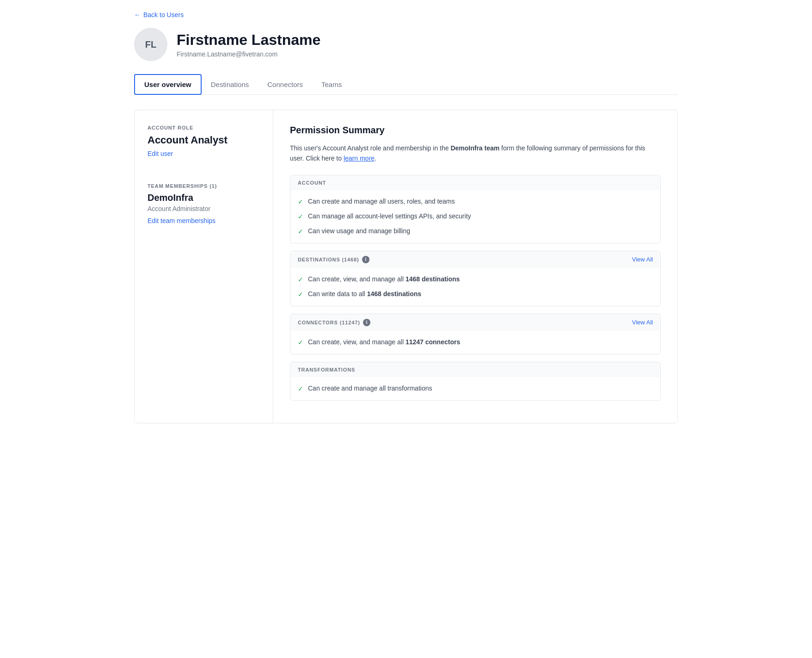  I want to click on permission-summary-title: Permission Summary, so click(475, 130).